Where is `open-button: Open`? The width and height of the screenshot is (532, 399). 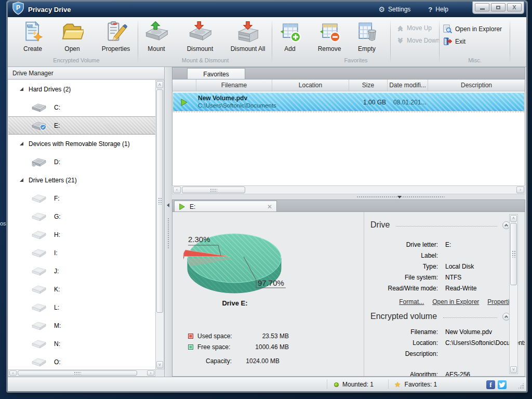 open-button: Open is located at coordinates (72, 40).